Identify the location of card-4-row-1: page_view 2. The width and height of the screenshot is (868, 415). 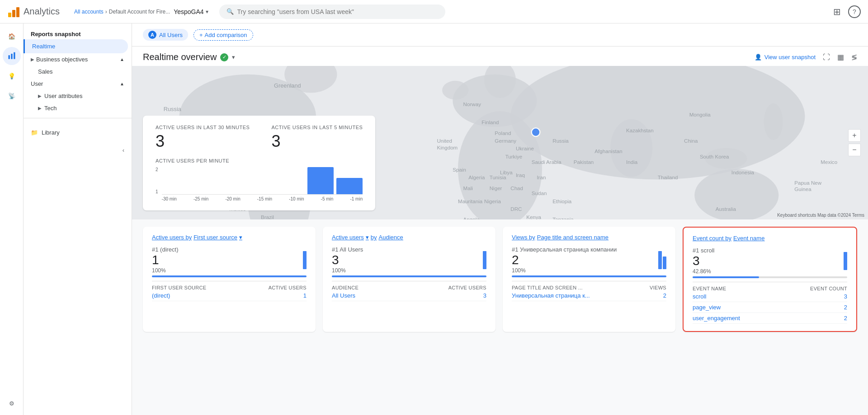
(770, 308).